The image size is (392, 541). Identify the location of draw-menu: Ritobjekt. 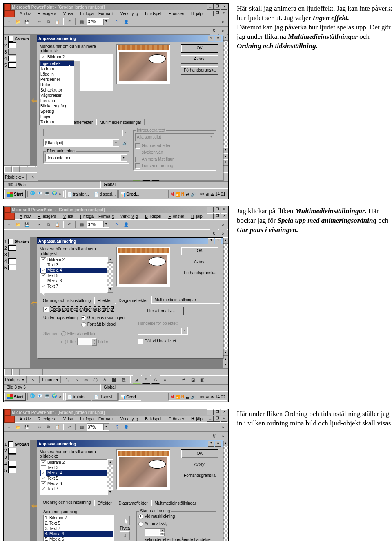
(13, 177).